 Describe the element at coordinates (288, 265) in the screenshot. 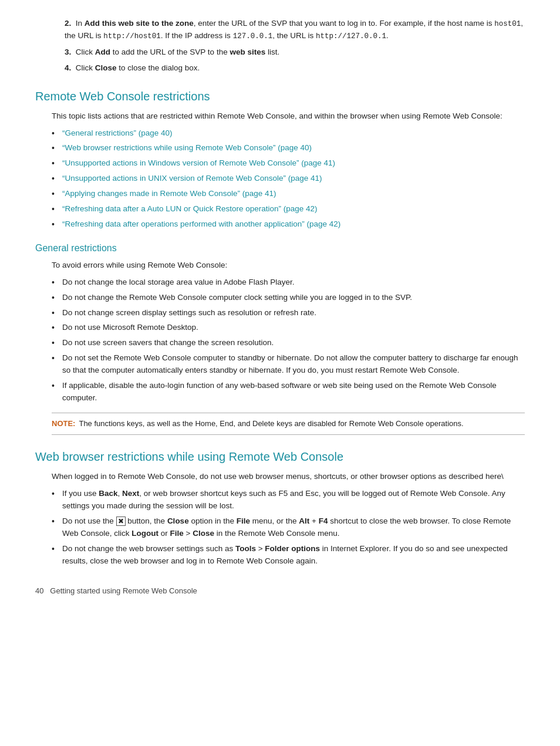

I see `section2-intro: To avoid errors while using Remote Web C…` at that location.